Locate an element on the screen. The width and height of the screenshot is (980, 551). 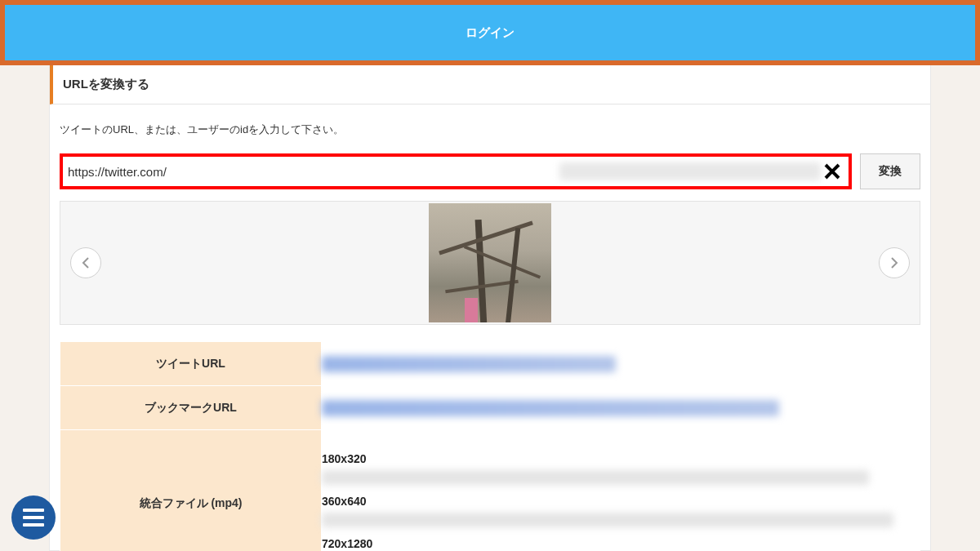
chevron-right-icon is located at coordinates (894, 263).